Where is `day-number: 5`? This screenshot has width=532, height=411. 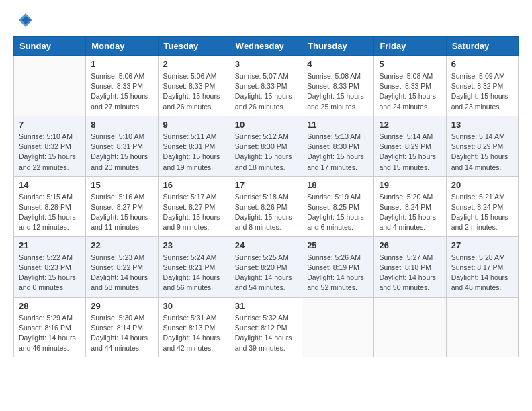
day-number: 5 is located at coordinates (410, 64).